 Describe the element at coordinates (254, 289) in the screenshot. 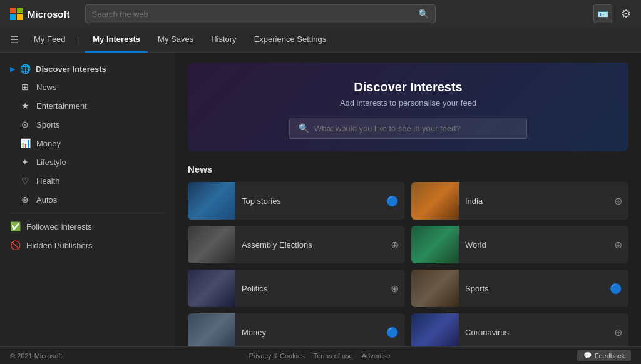

I see `card-title-politics: Politics` at that location.